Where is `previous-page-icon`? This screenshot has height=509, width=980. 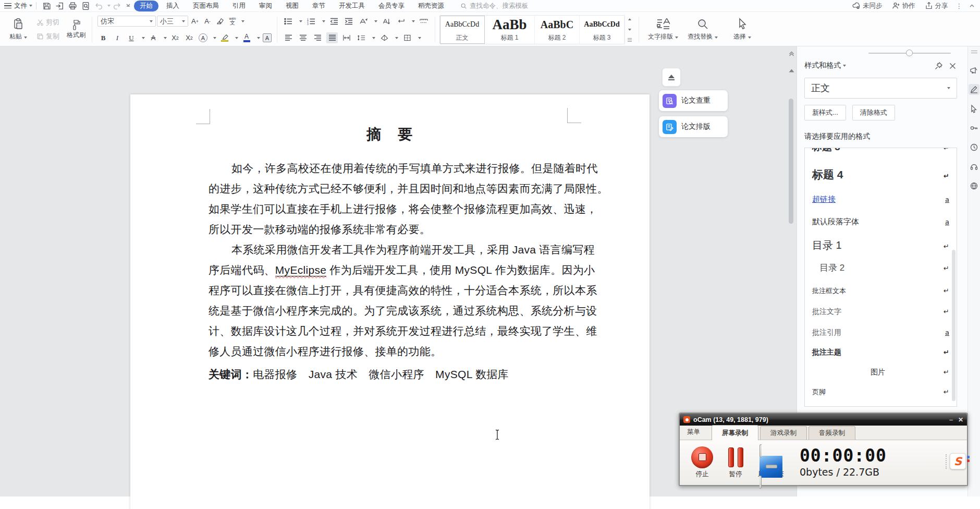 previous-page-icon is located at coordinates (791, 54).